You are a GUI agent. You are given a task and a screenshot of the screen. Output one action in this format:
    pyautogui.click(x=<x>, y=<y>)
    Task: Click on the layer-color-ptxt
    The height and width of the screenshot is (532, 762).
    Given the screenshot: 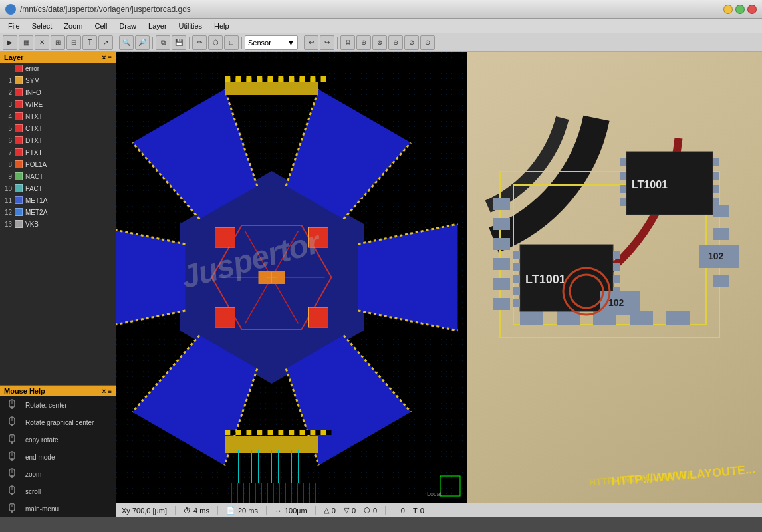 What is the action you would take?
    pyautogui.click(x=19, y=152)
    